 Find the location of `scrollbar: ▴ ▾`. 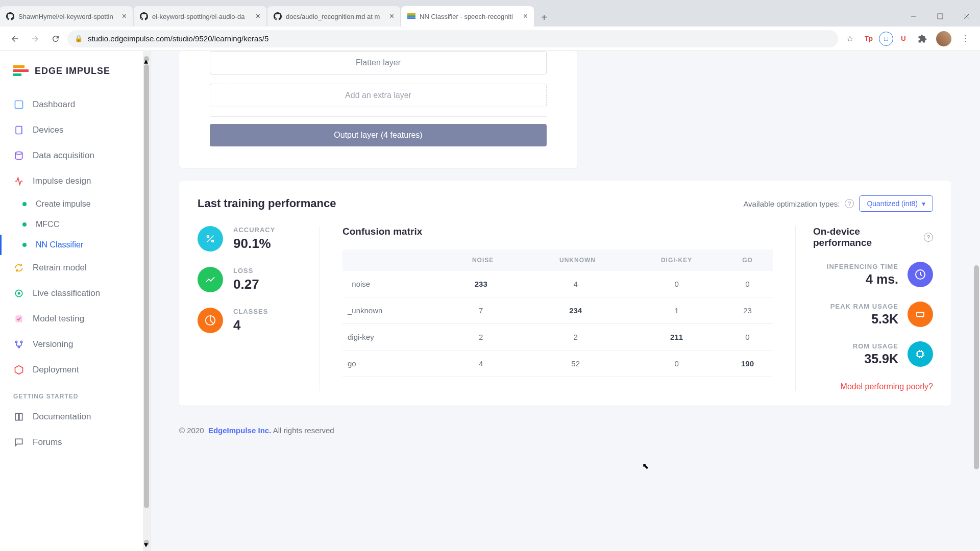

scrollbar: ▴ ▾ is located at coordinates (146, 301).